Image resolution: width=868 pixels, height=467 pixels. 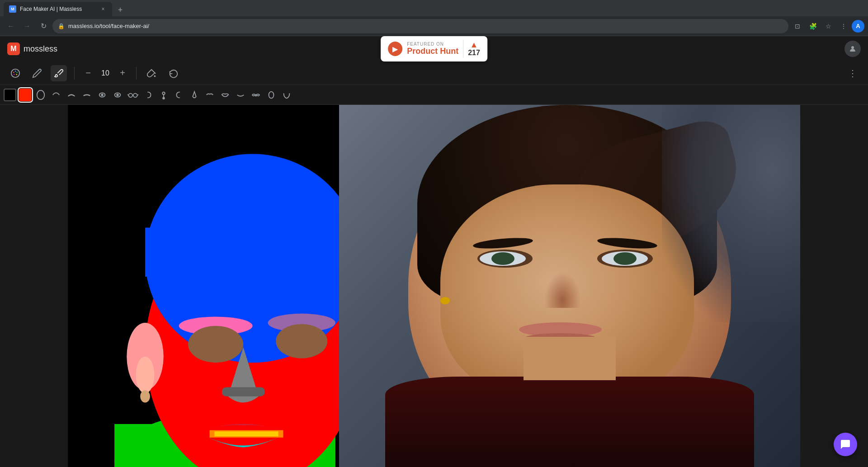 What do you see at coordinates (434, 8) in the screenshot?
I see `tab-bar: M Face Maker AI | Massless × +` at bounding box center [434, 8].